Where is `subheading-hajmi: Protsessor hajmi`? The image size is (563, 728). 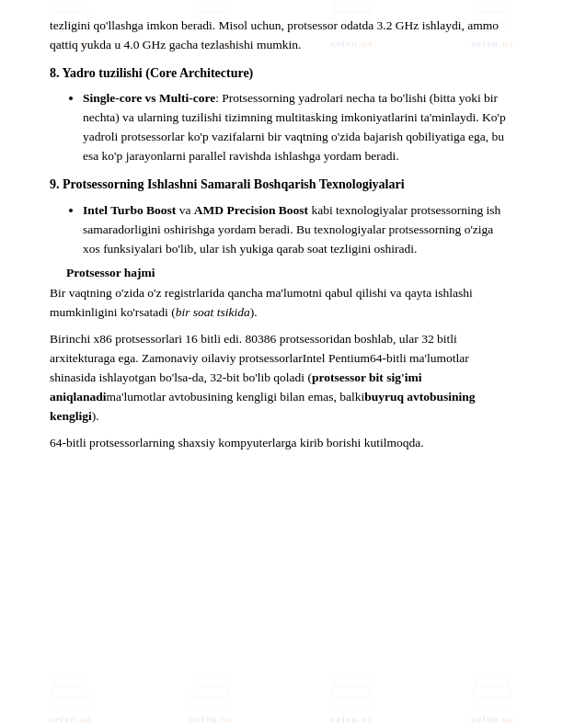
subheading-hajmi: Protsessor hajmi is located at coordinates (290, 273).